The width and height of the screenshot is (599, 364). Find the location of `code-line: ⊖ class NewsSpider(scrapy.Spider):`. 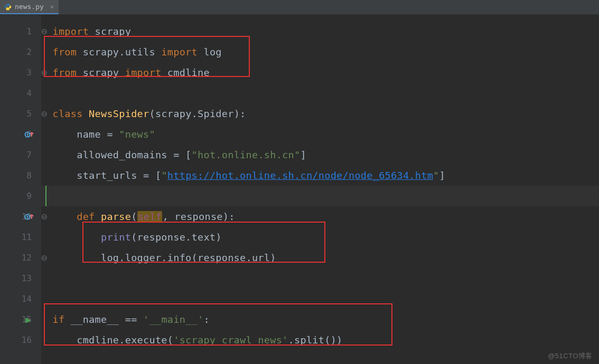

code-line: ⊖ class NewsSpider(scrapy.Spider): is located at coordinates (320, 114).